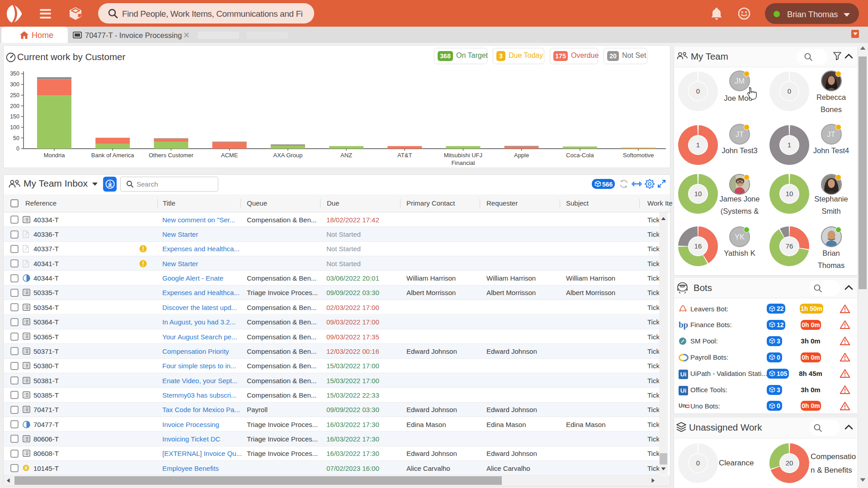 This screenshot has width=868, height=488. Describe the element at coordinates (14, 74) in the screenshot. I see `svg-text: 350` at that location.